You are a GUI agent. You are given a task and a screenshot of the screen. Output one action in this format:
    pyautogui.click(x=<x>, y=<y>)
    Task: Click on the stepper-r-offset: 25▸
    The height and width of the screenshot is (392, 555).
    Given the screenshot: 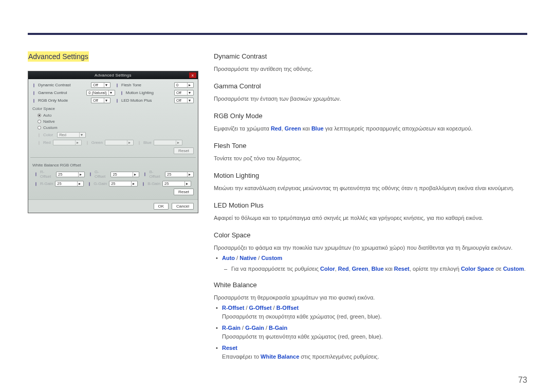 What is the action you would take?
    pyautogui.click(x=70, y=175)
    